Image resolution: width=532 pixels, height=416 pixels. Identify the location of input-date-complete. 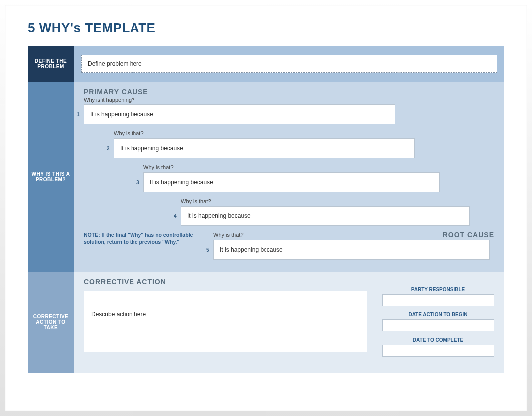
(438, 351).